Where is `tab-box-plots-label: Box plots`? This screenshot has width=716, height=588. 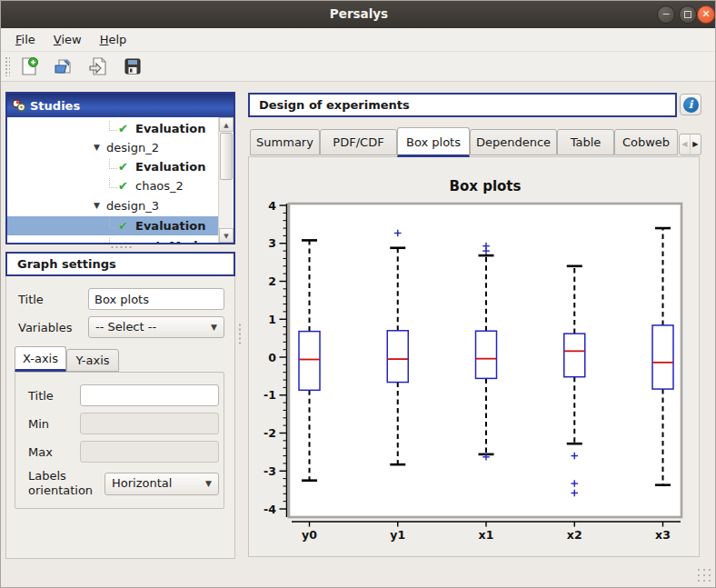 tab-box-plots-label: Box plots is located at coordinates (433, 142).